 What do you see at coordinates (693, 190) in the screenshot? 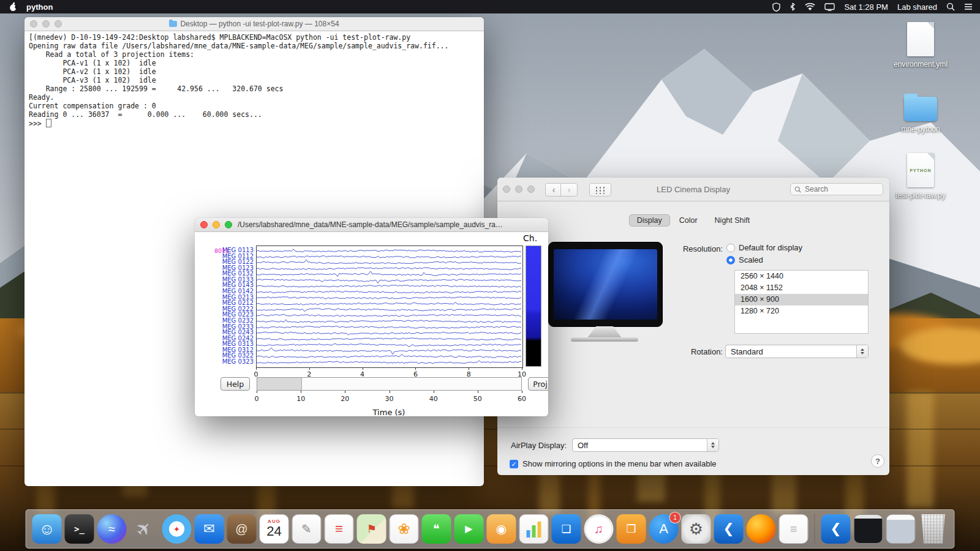
I see `prefs-toolbar: ‹ › LED Cinema Display` at bounding box center [693, 190].